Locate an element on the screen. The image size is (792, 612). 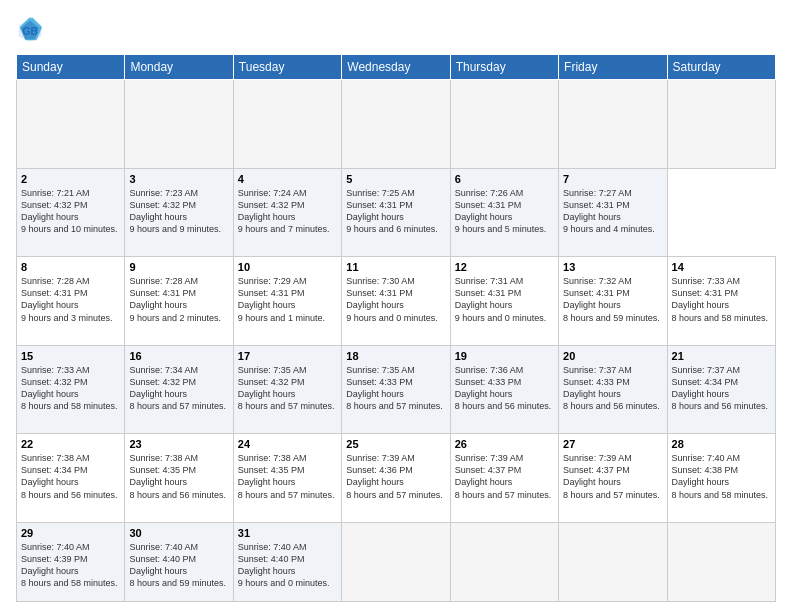
day-number: 22 is located at coordinates (70, 444).